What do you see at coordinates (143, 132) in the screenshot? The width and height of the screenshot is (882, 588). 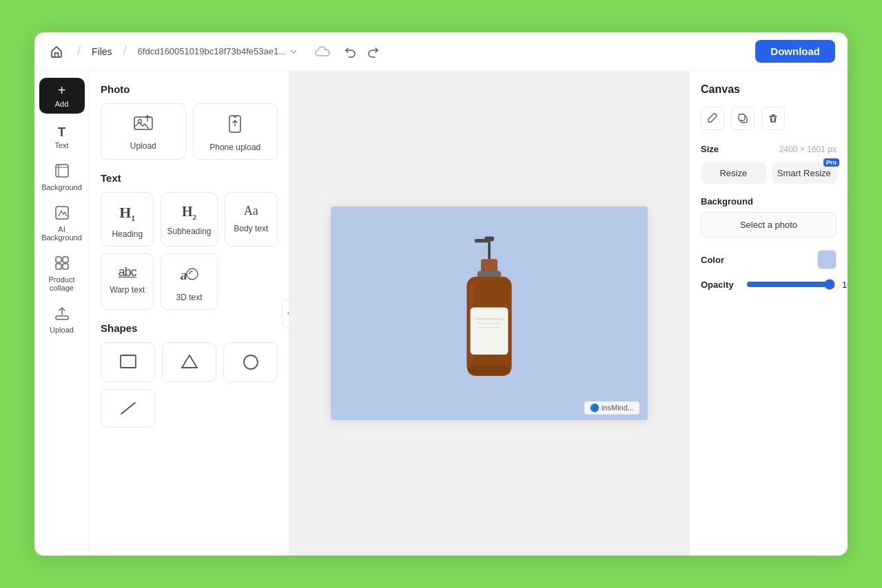 I see `upload-card: Upload` at bounding box center [143, 132].